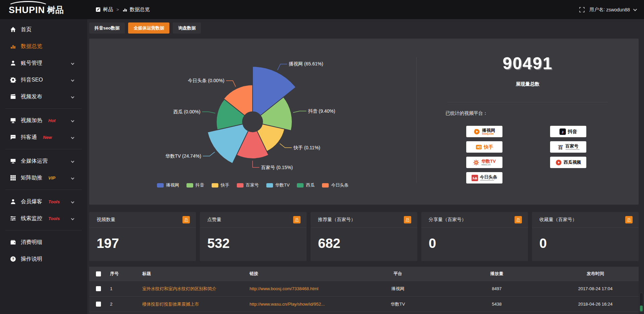  What do you see at coordinates (13, 63) in the screenshot?
I see `user-icon` at bounding box center [13, 63].